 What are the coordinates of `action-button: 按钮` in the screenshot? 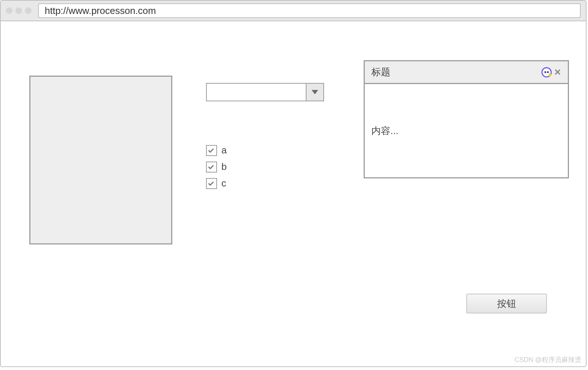 It's located at (507, 304).